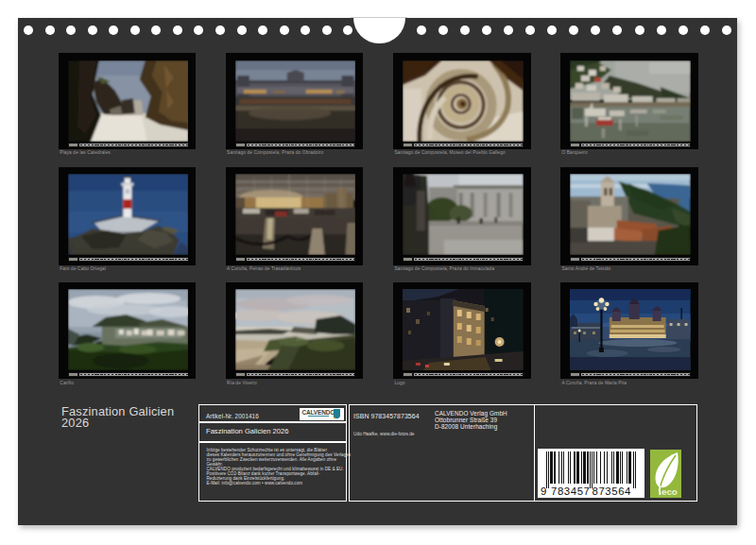  Describe the element at coordinates (571, 491) in the screenshot. I see `svg-text: 783457` at that location.